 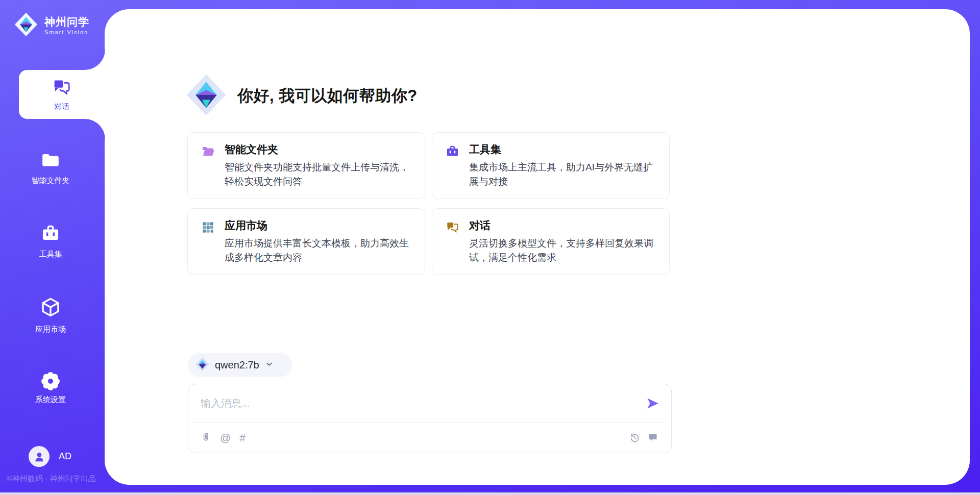 What do you see at coordinates (635, 438) in the screenshot?
I see `history-icon` at bounding box center [635, 438].